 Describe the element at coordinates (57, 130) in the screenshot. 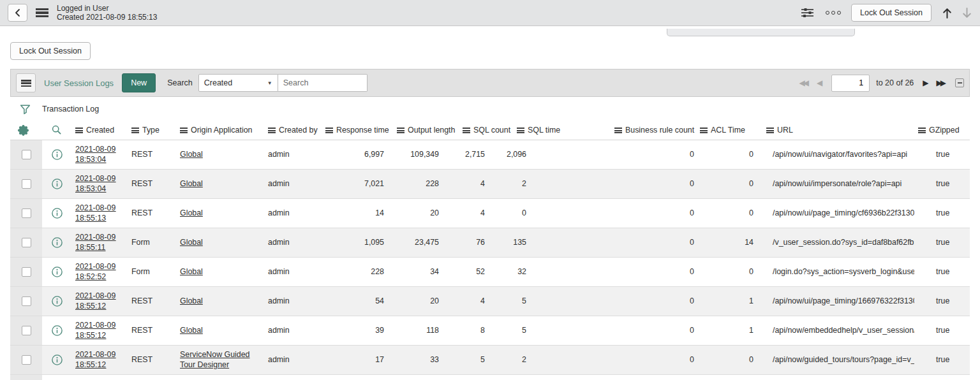

I see `list-search-button` at that location.